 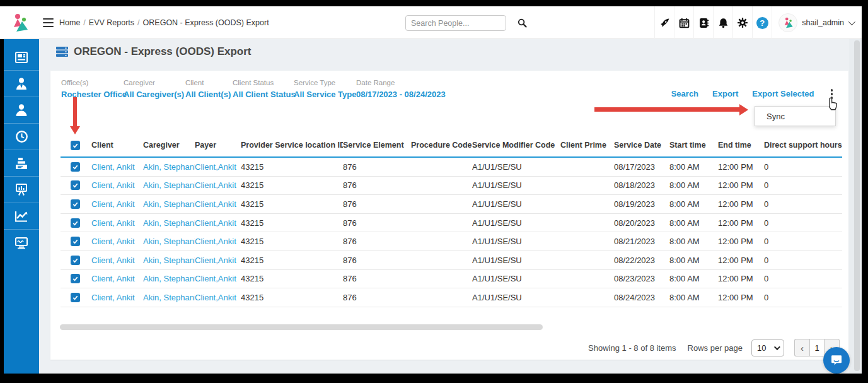 What do you see at coordinates (522, 23) in the screenshot?
I see `search-icon` at bounding box center [522, 23].